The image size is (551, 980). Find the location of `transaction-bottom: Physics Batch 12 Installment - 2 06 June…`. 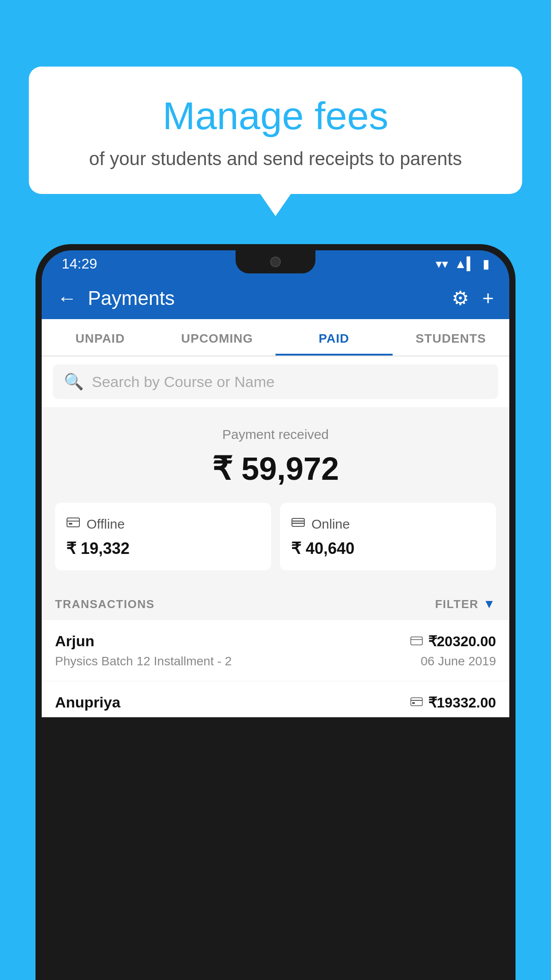

transaction-bottom: Physics Batch 12 Installment - 2 06 June… is located at coordinates (276, 661).